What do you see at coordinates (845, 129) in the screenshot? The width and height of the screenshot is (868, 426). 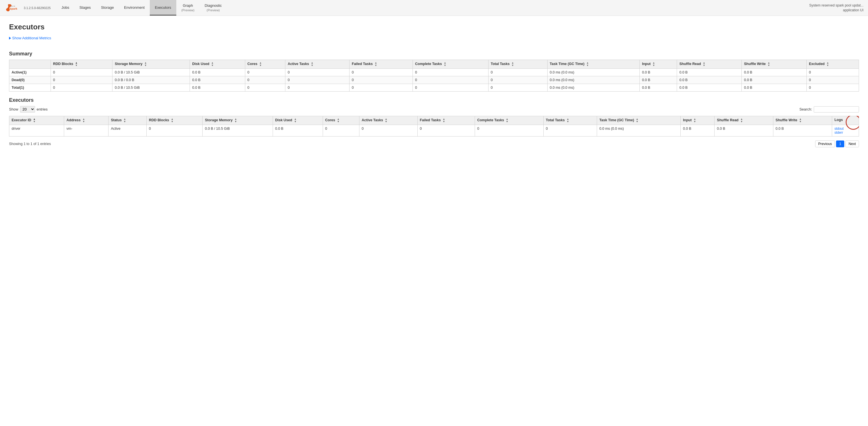 I see `stdout-link: stdout` at bounding box center [845, 129].